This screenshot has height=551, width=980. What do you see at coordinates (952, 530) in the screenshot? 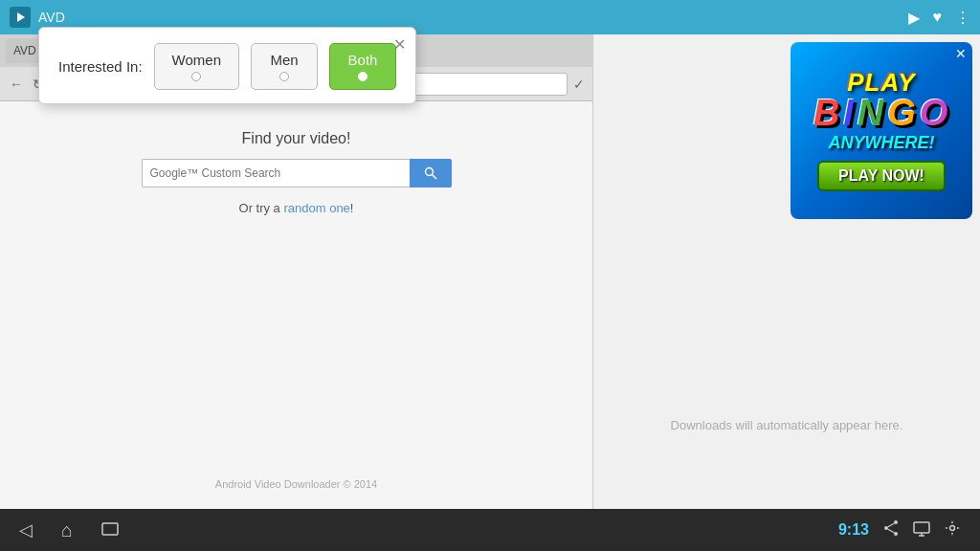
I see `settings-icon` at bounding box center [952, 530].